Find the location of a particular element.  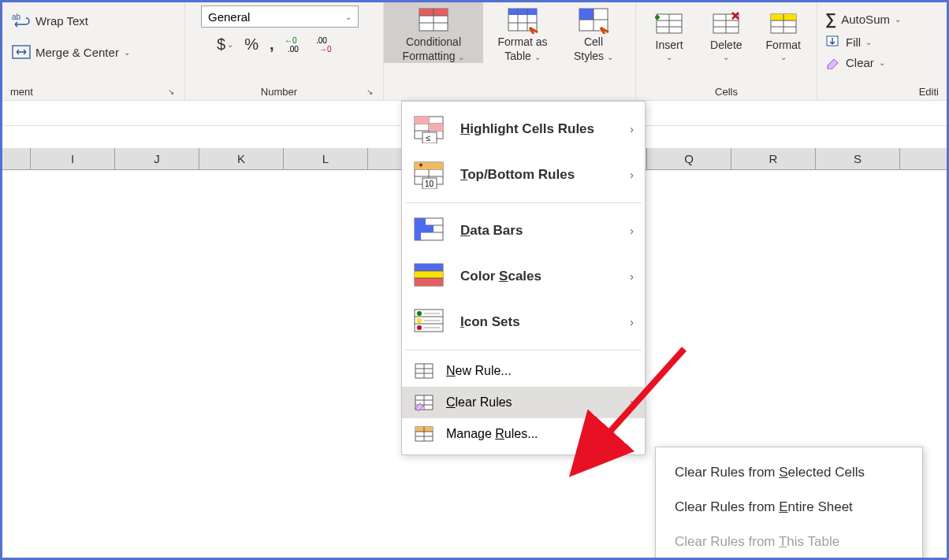

column-header: R is located at coordinates (774, 159).